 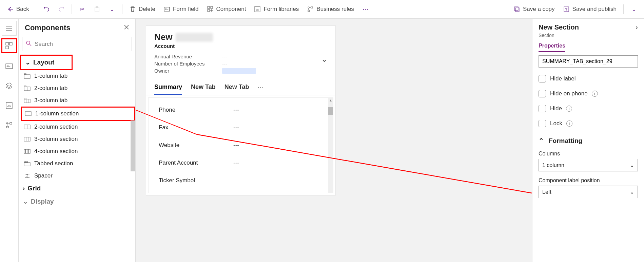 I want to click on meta-annual-revenue: Annual Revenue ---, so click(x=238, y=56).